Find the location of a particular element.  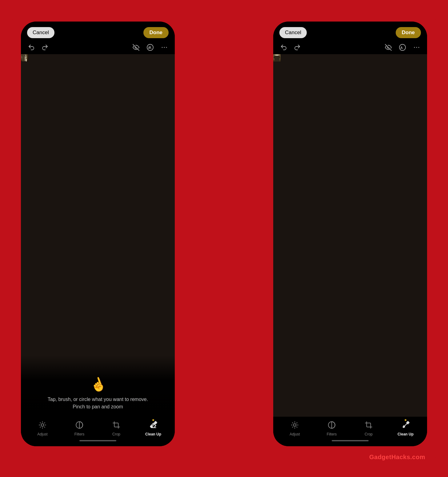

toolbar-items-left: Adjust Filters Crop is located at coordinates (98, 429).